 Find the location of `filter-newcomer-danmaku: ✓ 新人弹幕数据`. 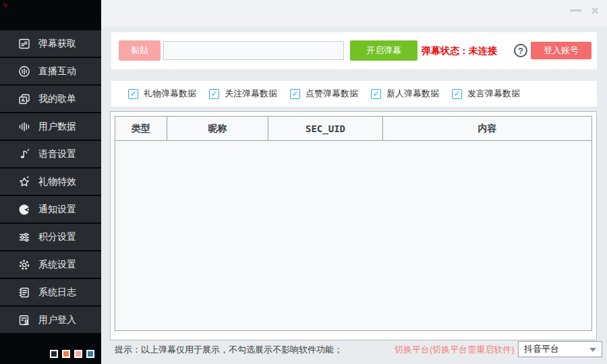

filter-newcomer-danmaku: ✓ 新人弹幕数据 is located at coordinates (405, 94).